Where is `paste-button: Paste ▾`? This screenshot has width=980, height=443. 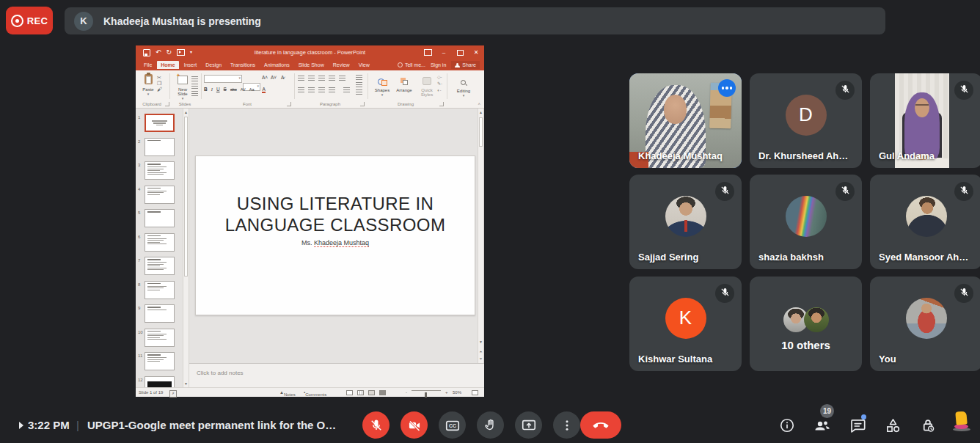 paste-button: Paste ▾ is located at coordinates (148, 85).